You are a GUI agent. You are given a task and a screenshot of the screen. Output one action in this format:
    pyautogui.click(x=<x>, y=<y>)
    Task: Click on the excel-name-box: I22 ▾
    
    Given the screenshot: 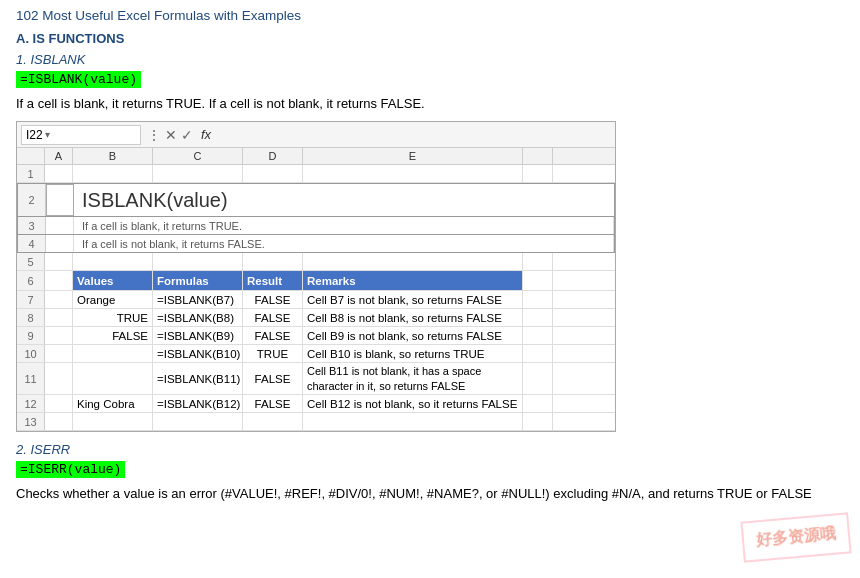 What is the action you would take?
    pyautogui.click(x=81, y=135)
    